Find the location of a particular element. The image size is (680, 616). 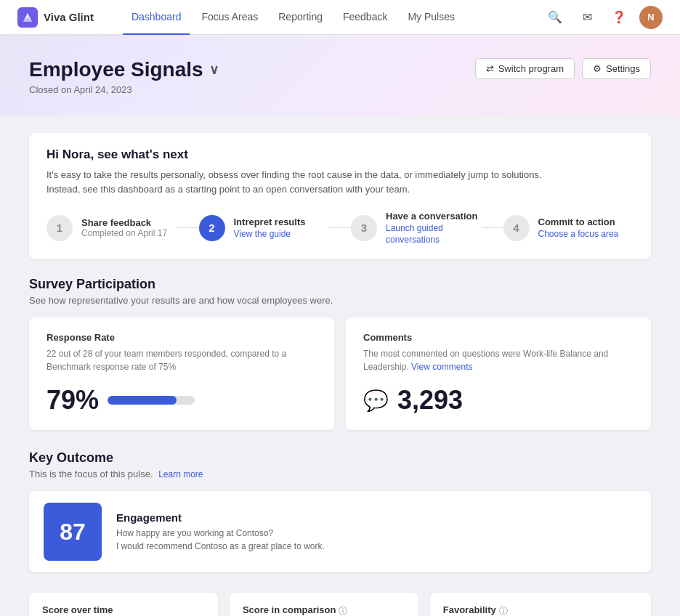

score-comparison-title: Score in comparison is located at coordinates (289, 610).